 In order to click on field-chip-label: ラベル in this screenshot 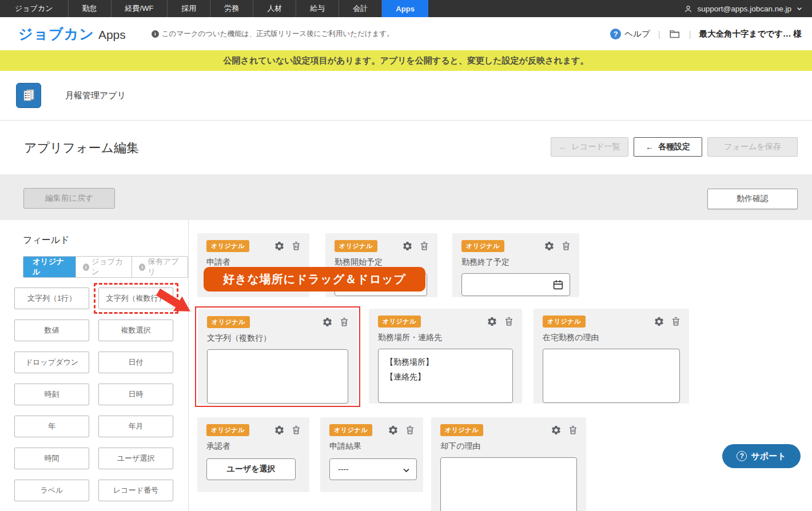, I will do `click(51, 490)`.